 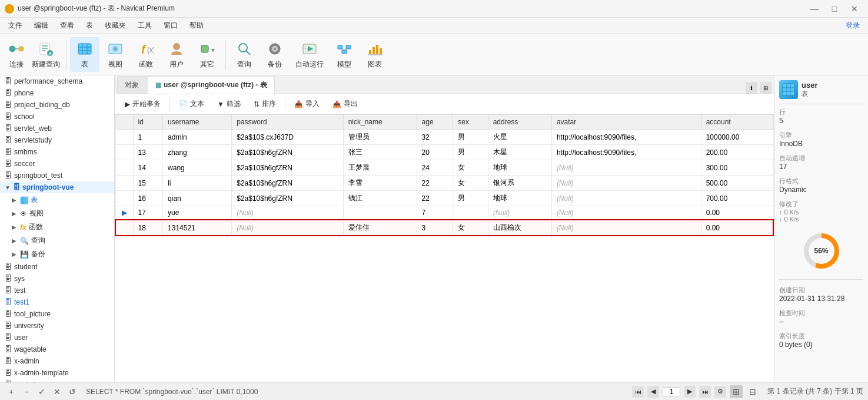 I want to click on sidebar-item-tables: ▶ 表, so click(x=57, y=200).